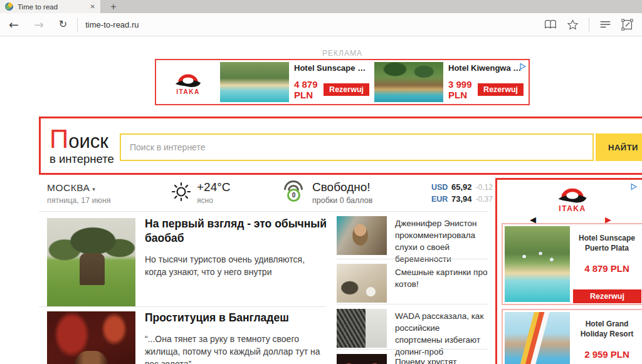 This screenshot has width=642, height=364. I want to click on top-ad-item: Hotel Sunscape Puert... 4 879 PLN Rezerw…, so click(297, 82).